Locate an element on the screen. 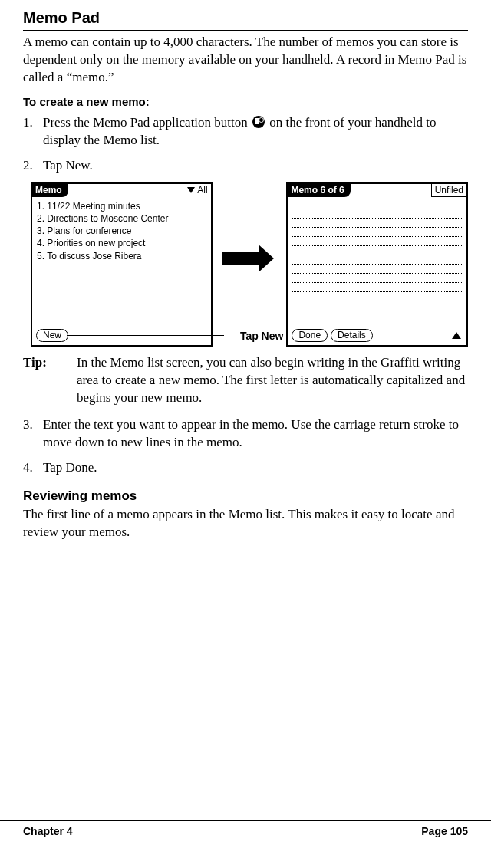  reviewing-memos-text: The first line of a memo appears in the … is located at coordinates (246, 524).